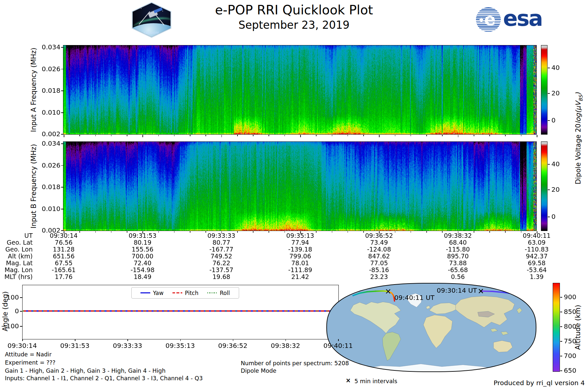 This screenshot has width=588, height=392. Describe the element at coordinates (221, 277) in the screenshot. I see `ephemeris-value: 19.68` at that location.